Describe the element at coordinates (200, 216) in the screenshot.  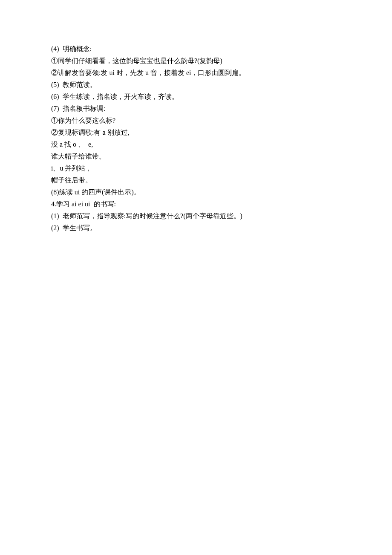
I see `text-line: (1) 老师范写，指导观察:写的时候注意什么?(两个字母靠近些。)` at that location.